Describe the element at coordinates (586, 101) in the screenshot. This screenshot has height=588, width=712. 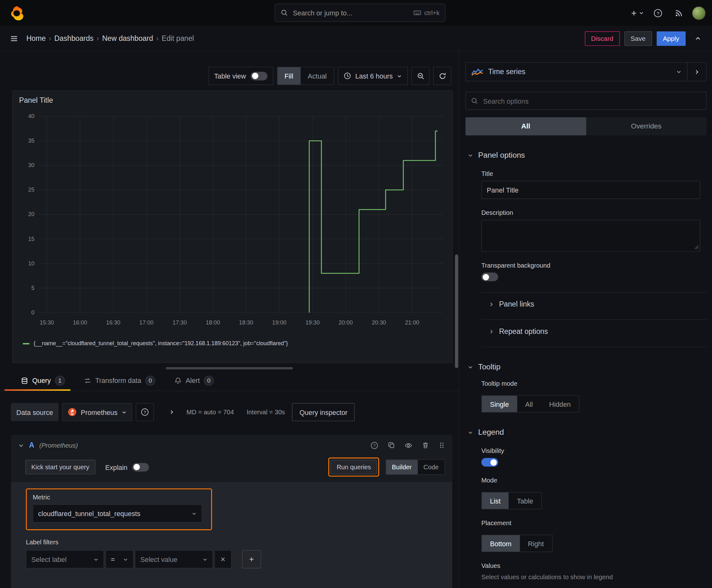
I see `options-search` at that location.